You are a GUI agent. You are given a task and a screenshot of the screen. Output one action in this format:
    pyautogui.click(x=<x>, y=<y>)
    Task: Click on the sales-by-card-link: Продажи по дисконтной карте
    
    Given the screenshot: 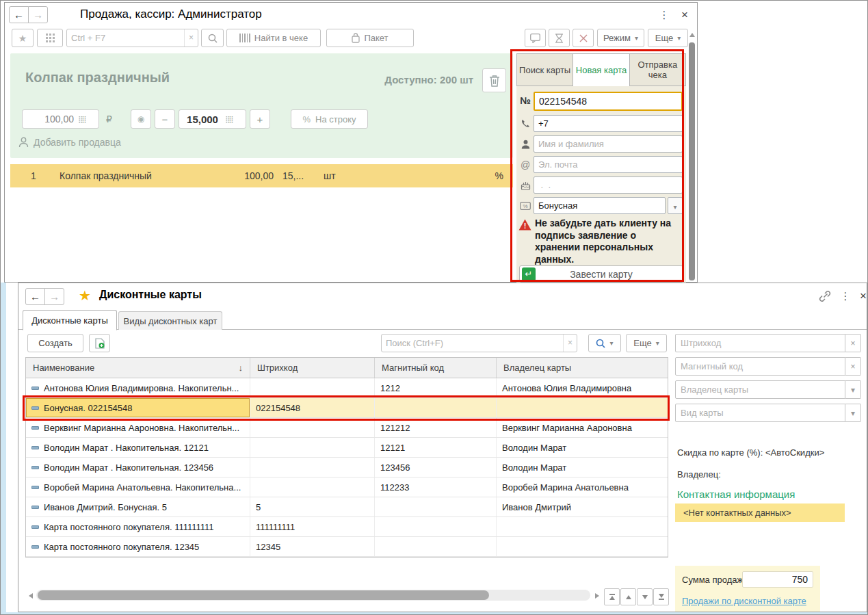 What is the action you would take?
    pyautogui.click(x=744, y=601)
    